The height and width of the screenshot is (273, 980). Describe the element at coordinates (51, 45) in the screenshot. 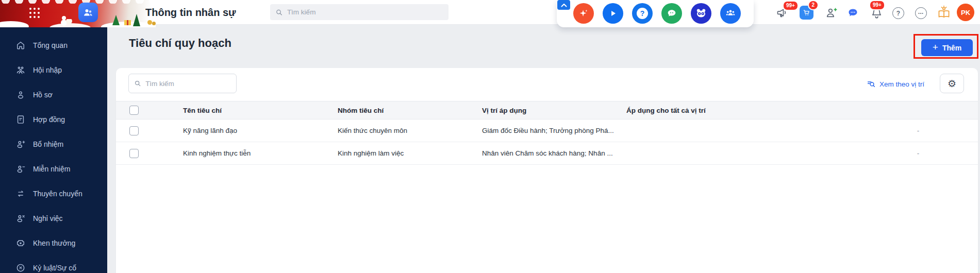

I see `sidebar-item-label: Tổng quan` at that location.